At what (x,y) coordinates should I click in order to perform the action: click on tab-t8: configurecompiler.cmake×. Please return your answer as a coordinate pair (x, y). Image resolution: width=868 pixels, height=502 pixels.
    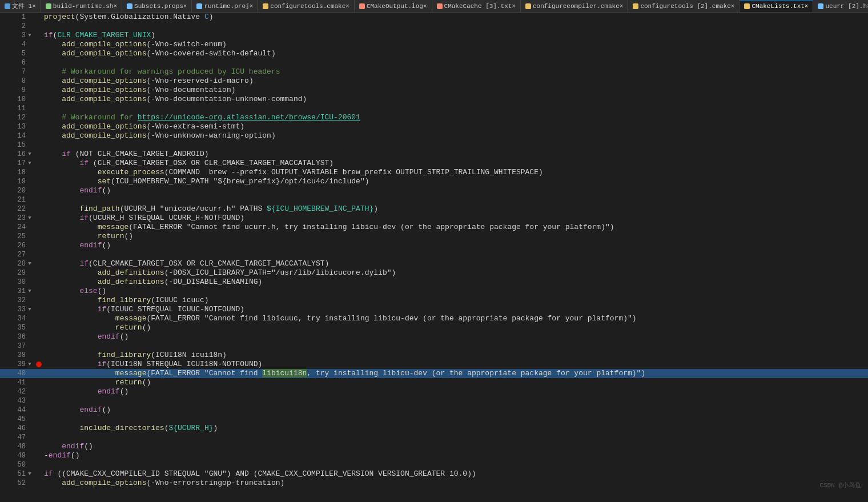
    Looking at the image, I should click on (574, 6).